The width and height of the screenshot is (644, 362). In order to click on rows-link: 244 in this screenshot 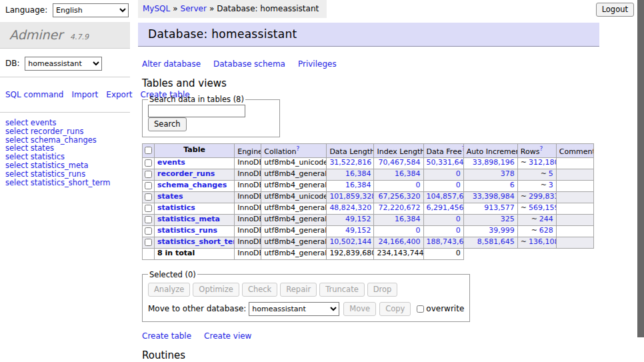, I will do `click(547, 219)`.